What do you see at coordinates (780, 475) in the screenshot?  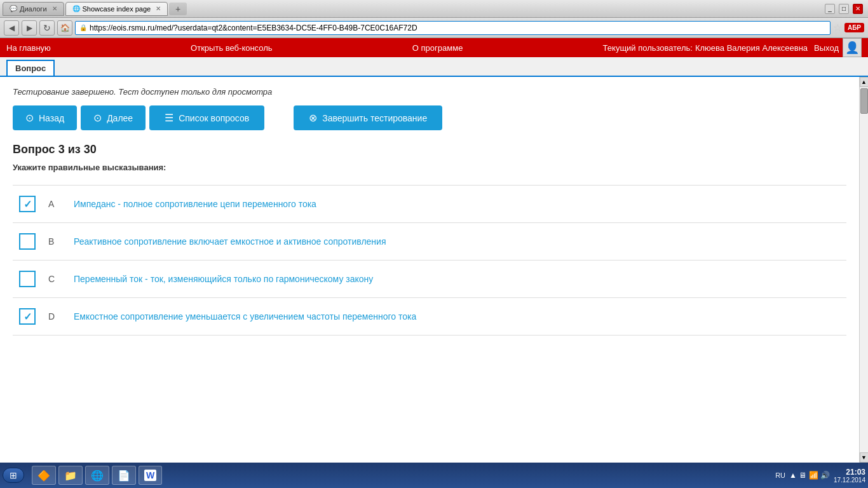 I see `language-indicator: RU` at bounding box center [780, 475].